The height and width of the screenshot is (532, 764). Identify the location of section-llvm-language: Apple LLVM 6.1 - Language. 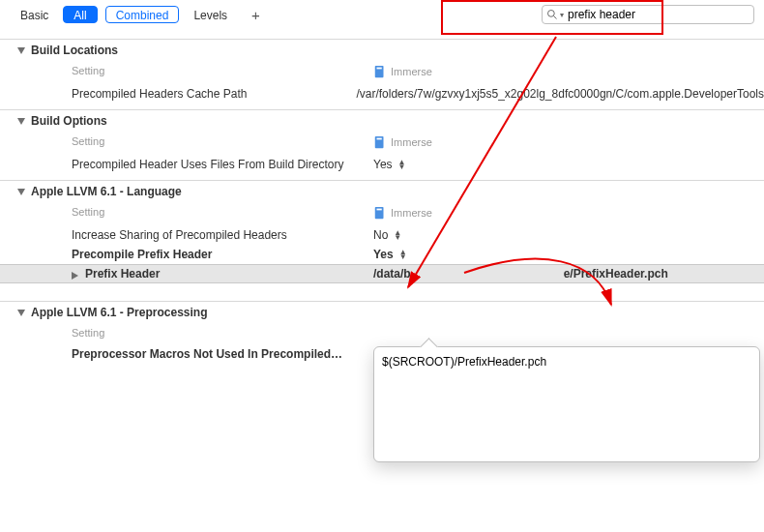
(382, 192).